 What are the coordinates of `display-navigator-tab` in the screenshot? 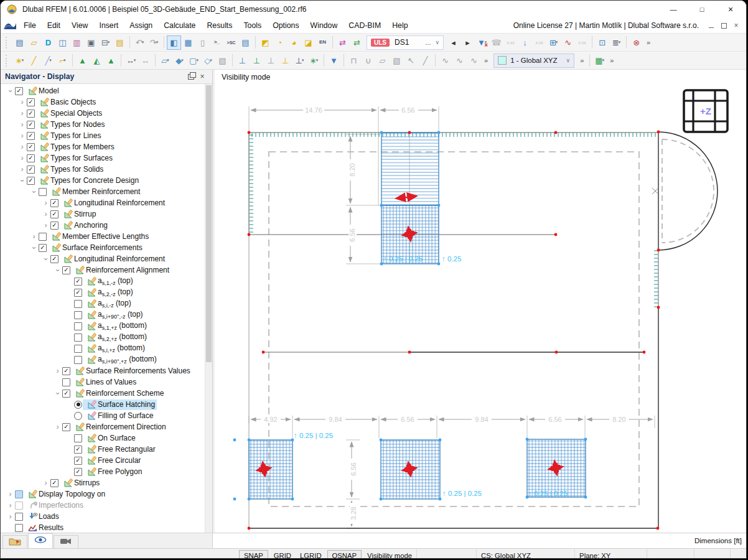 It's located at (40, 541).